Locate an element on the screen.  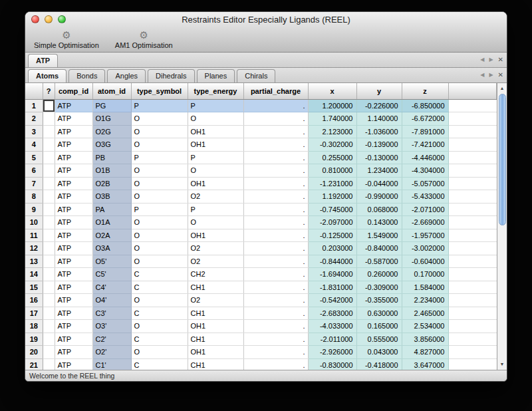
cell-type_energy: O2 is located at coordinates (215, 197).